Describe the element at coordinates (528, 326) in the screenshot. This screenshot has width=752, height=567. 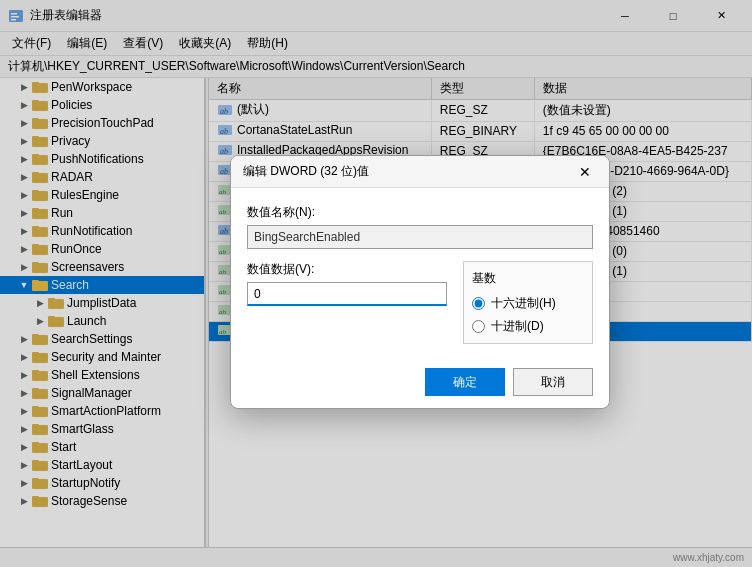
I see `radio-dec: 十进制(D)` at that location.